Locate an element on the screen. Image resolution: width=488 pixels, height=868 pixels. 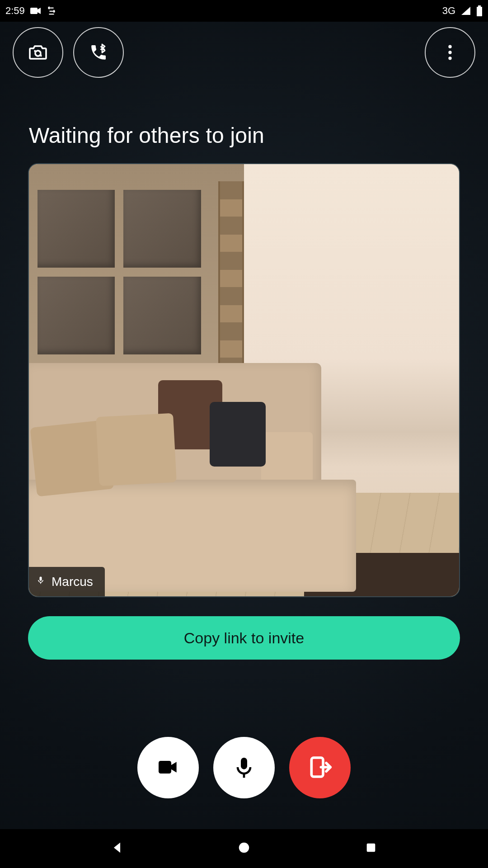
signal-icon is located at coordinates (466, 11).